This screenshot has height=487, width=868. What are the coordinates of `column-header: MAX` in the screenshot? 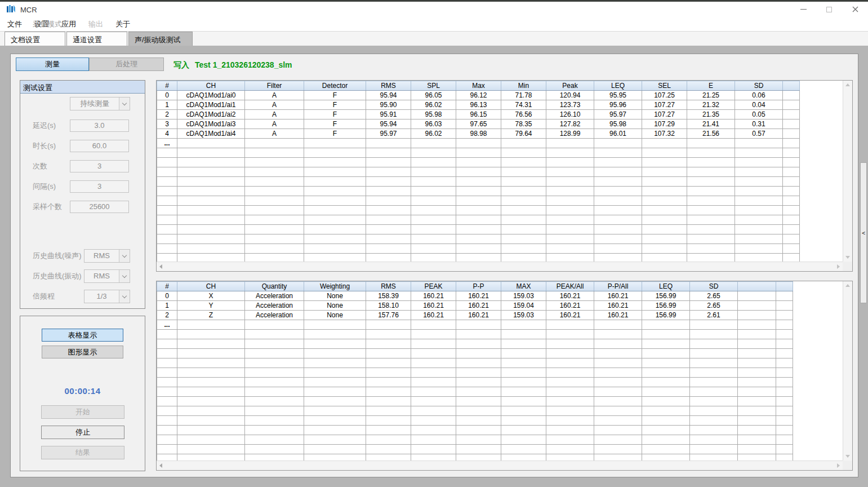 It's located at (524, 286).